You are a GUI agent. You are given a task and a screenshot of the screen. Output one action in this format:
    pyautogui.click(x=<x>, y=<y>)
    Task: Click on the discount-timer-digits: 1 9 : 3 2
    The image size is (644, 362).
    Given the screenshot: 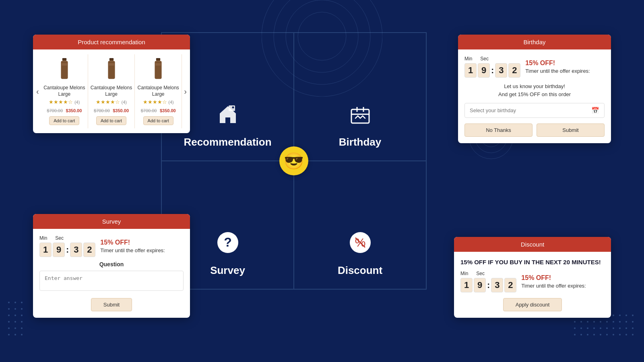 What is the action you would take?
    pyautogui.click(x=489, y=285)
    